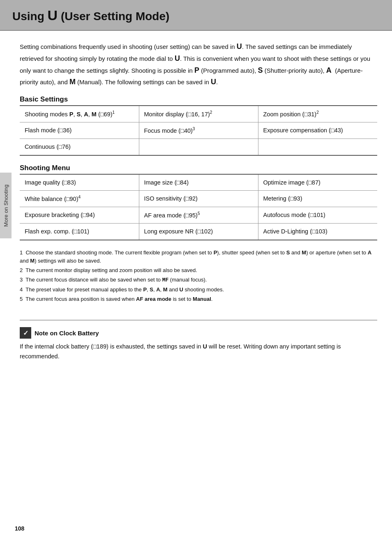  What do you see at coordinates (198, 147) in the screenshot?
I see `table-row: Continuous (□76)` at bounding box center [198, 147].